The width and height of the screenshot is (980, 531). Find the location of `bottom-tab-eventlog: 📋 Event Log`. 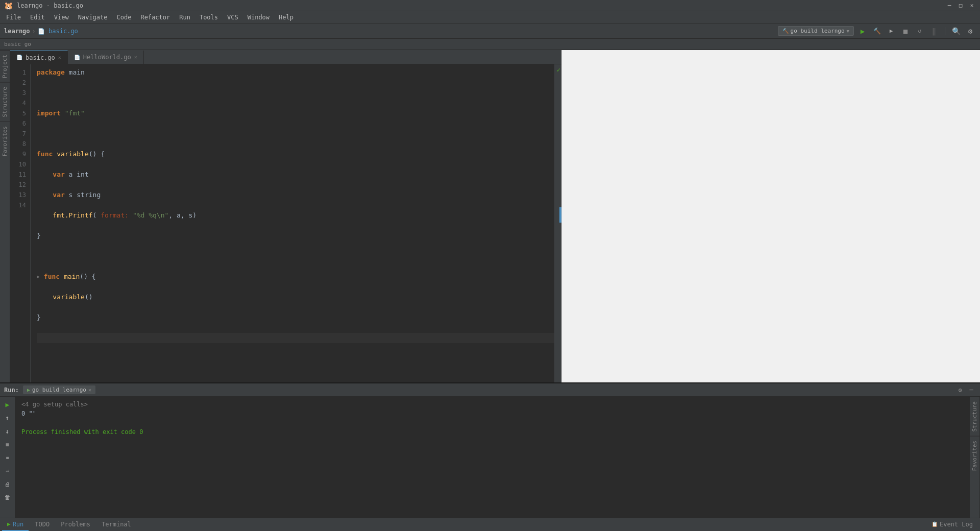

bottom-tab-eventlog: 📋 Event Log is located at coordinates (952, 525).